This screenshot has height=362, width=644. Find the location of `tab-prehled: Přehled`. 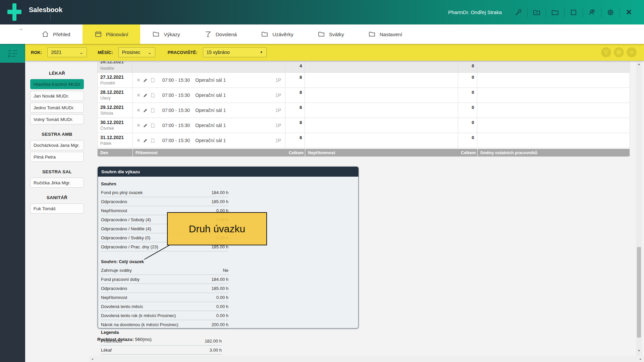

tab-prehled: Přehled is located at coordinates (56, 34).